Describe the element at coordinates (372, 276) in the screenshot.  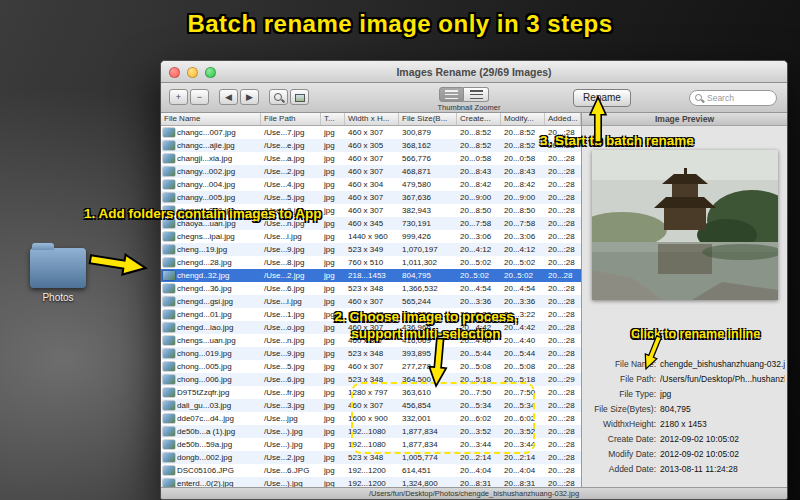
I see `cell-dimensions: 218...1453` at that location.